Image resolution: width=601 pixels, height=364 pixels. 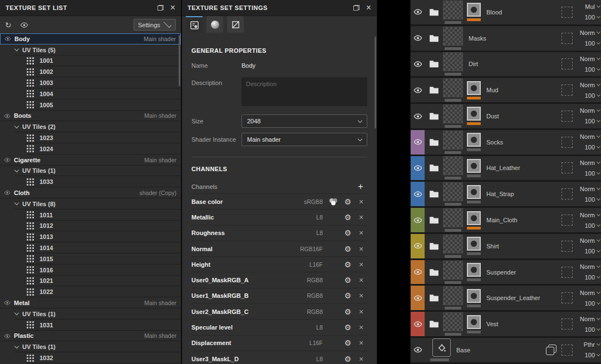 What do you see at coordinates (304, 139) in the screenshot?
I see `shader-instance-select: Main shader` at bounding box center [304, 139].